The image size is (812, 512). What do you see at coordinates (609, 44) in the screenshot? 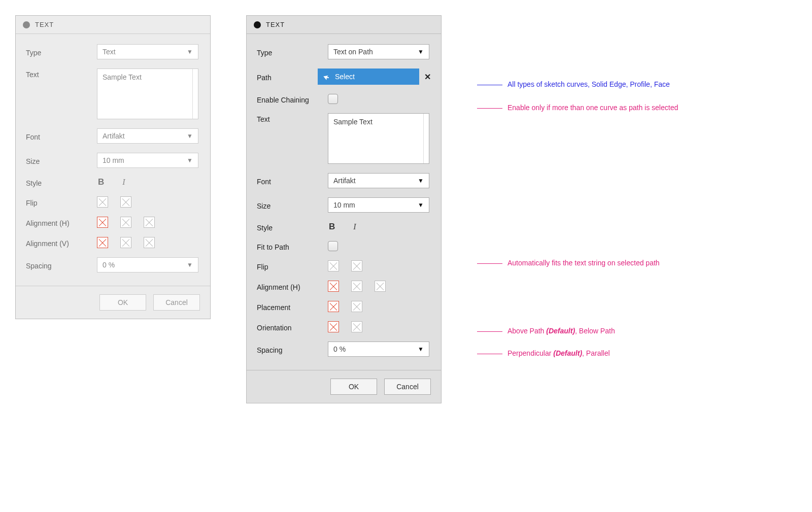
I see `annotation-column: All types of sketch curves, Solid Edge, …` at bounding box center [609, 44].